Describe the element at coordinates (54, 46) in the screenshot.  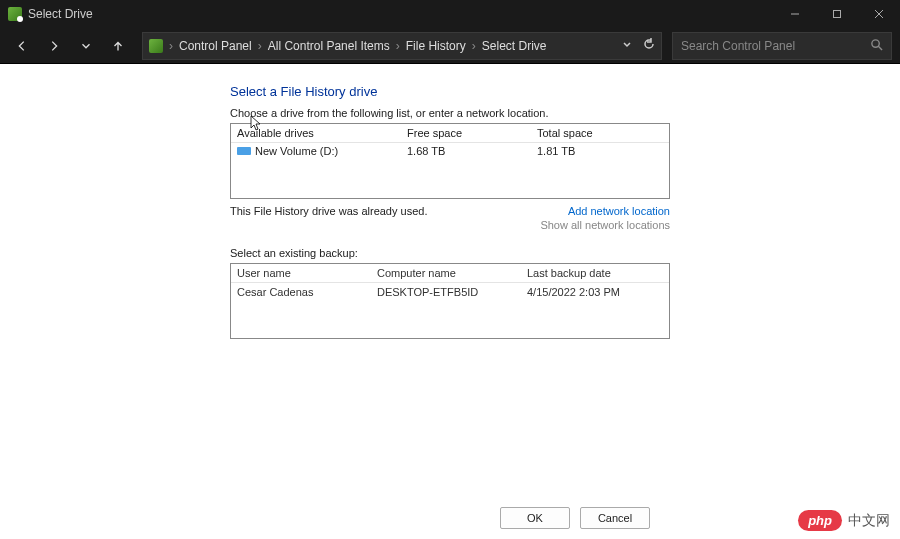
I see `forward-button` at that location.